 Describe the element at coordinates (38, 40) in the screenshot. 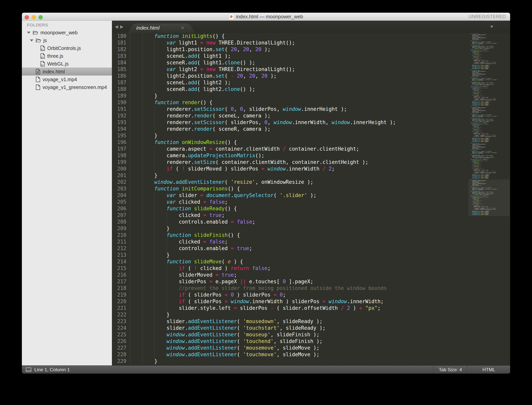

I see `folder-open-icon` at that location.